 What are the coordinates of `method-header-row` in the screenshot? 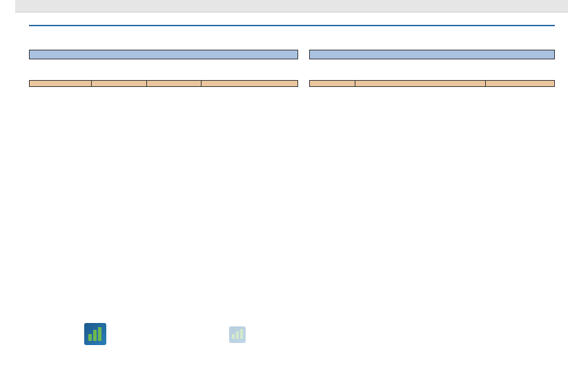 It's located at (432, 84).